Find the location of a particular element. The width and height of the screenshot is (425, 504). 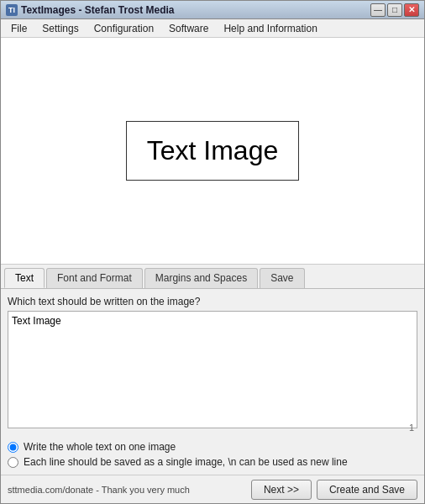

minimize-button: — is located at coordinates (378, 10).